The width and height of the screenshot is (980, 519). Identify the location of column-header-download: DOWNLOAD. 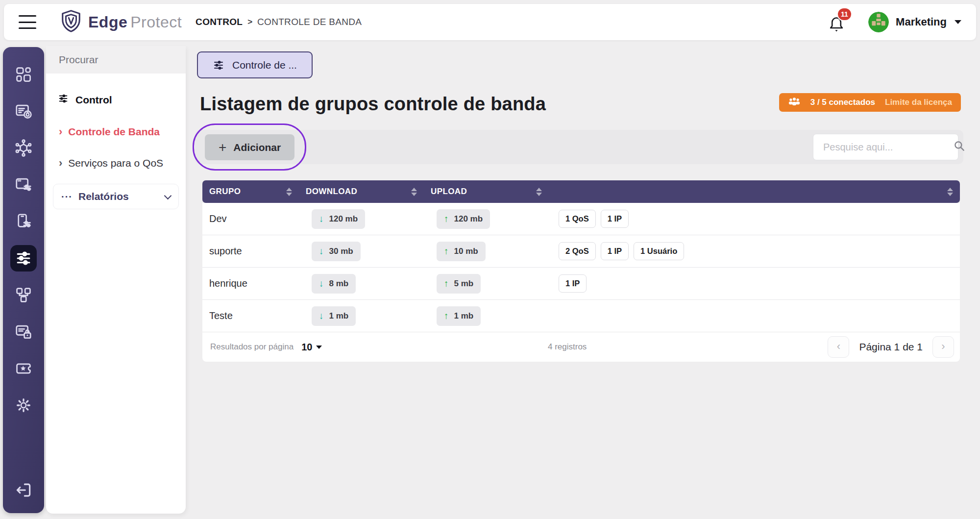
(362, 192).